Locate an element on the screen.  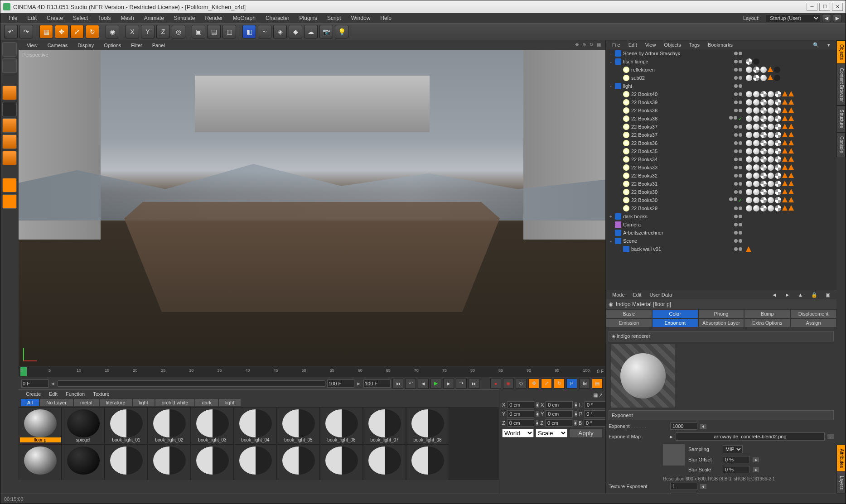
key-scale-button: ⤢ is located at coordinates (546, 384).